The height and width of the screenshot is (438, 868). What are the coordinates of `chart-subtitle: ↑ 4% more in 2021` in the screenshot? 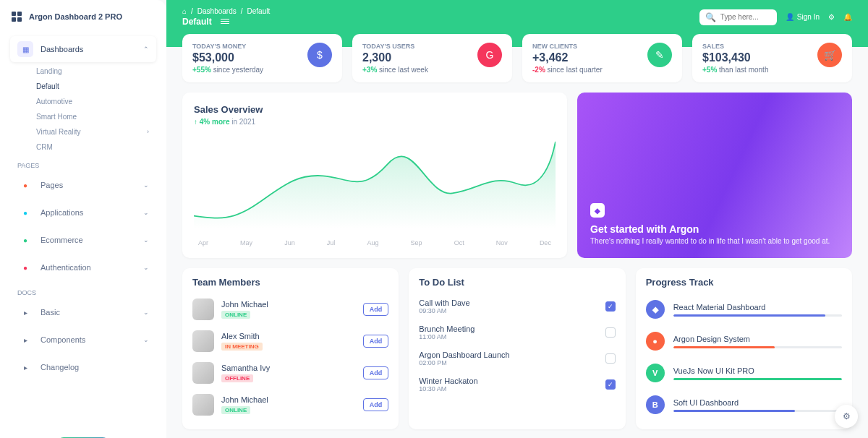 It's located at (375, 121).